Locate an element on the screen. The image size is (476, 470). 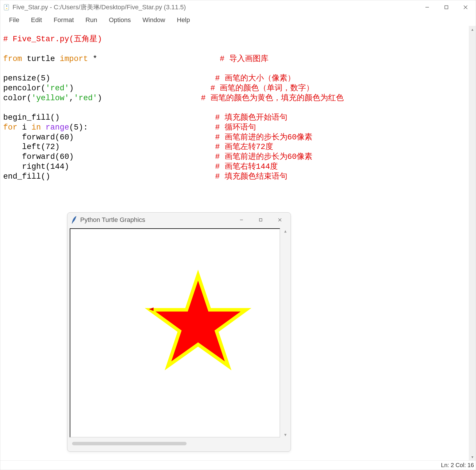
turtle-title: Python Turtle Graphics is located at coordinates (113, 220).